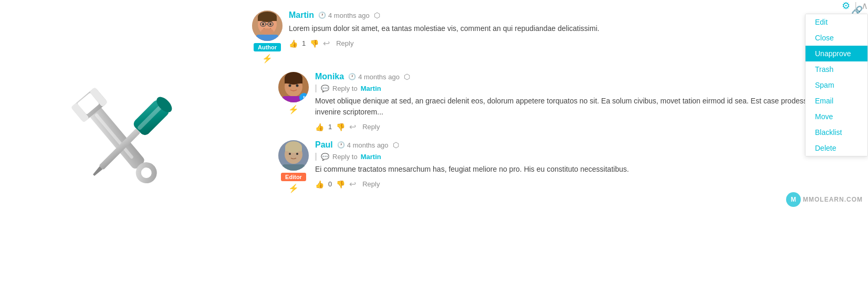 This screenshot has width=868, height=293. Describe the element at coordinates (341, 145) in the screenshot. I see `clock-icon-paul: 🕐` at that location.